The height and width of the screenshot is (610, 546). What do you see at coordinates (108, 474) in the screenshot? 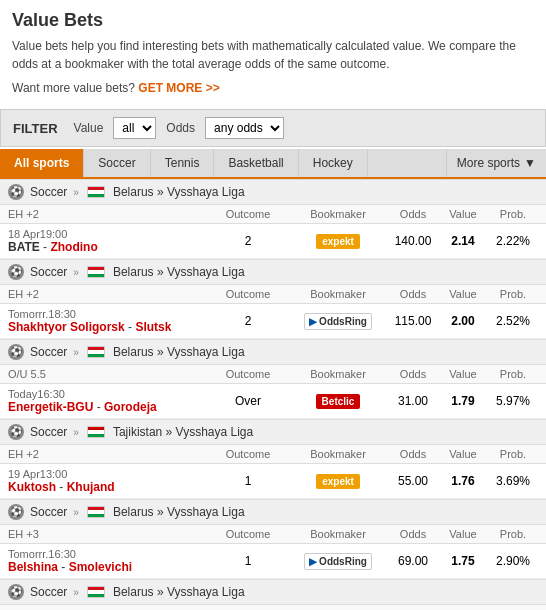
I see `match-time: 19 Apr13:00` at bounding box center [108, 474].